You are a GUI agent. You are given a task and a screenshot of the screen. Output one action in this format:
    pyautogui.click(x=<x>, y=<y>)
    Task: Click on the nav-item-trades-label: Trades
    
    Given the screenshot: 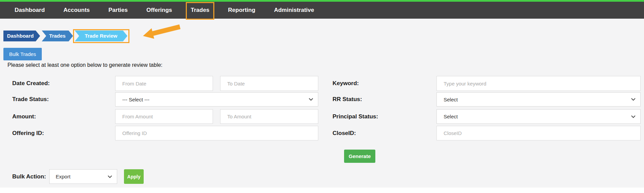 What is the action you would take?
    pyautogui.click(x=200, y=10)
    